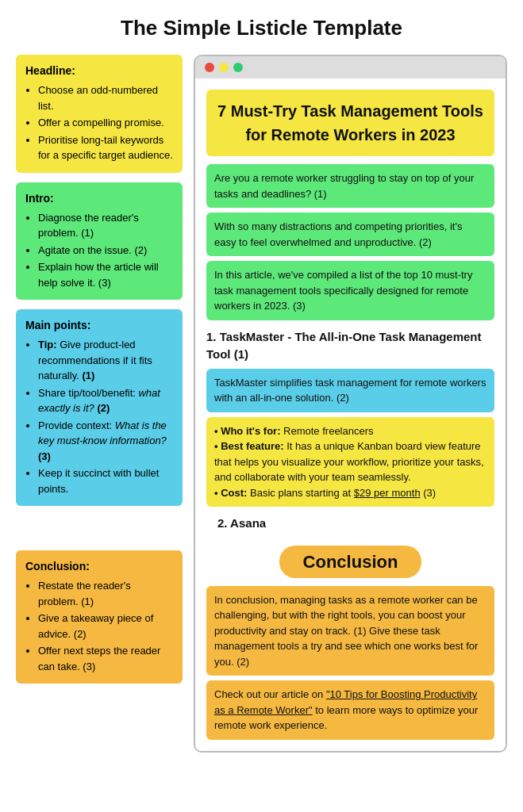 The height and width of the screenshot is (812, 523). What do you see at coordinates (106, 274) in the screenshot?
I see `list-item: Explain how the article will help solve …` at bounding box center [106, 274].